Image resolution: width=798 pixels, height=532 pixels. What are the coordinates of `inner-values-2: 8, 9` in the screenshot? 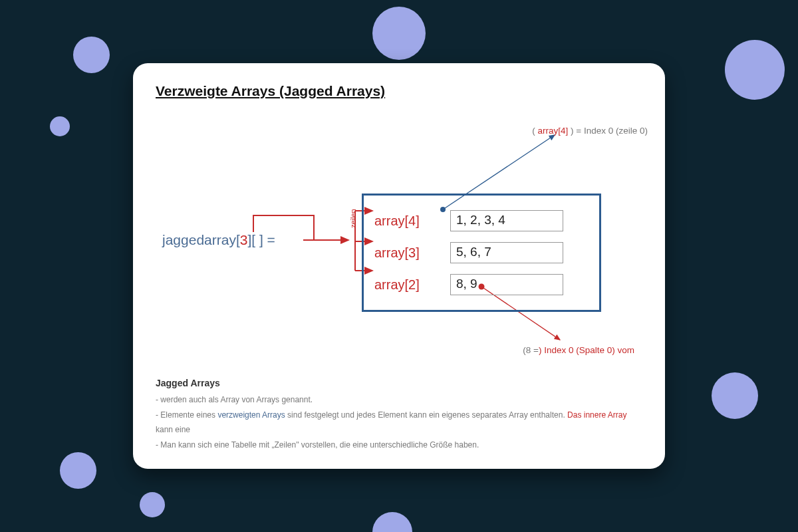 It's located at (507, 285).